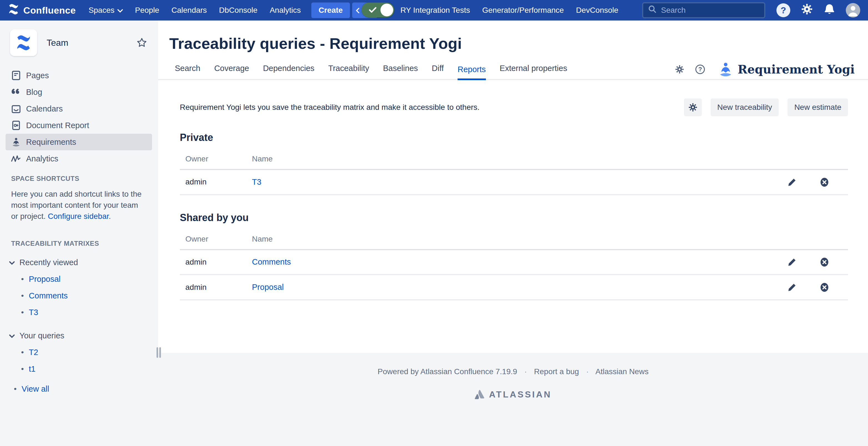 The width and height of the screenshot is (868, 446). Describe the element at coordinates (622, 372) in the screenshot. I see `atlassian-news-link: Atlassian News` at that location.